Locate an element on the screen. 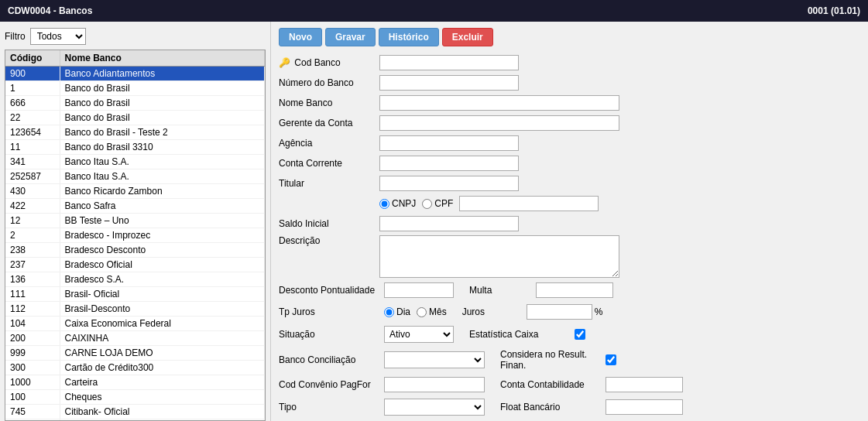 This screenshot has width=868, height=421. table-row: 11 Banco do Brasil 3310 is located at coordinates (135, 147).